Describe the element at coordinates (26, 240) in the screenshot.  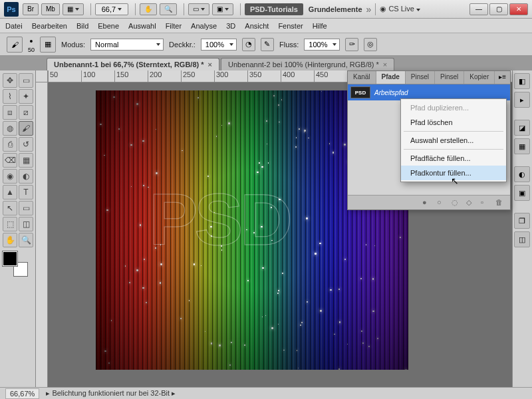
I see `zoom-tool: 🔍` at that location.